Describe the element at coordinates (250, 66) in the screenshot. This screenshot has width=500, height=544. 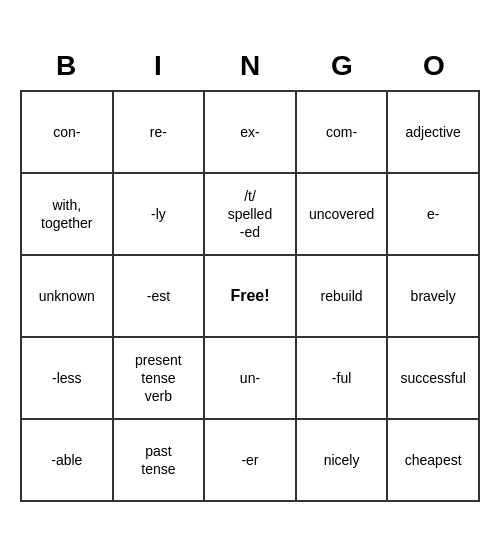
I see `header-letter-N: N` at that location.